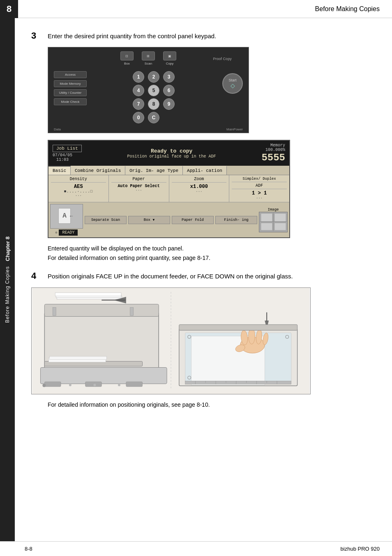 This screenshot has height=556, width=392. Describe the element at coordinates (70, 75) in the screenshot. I see `access-label: Access` at that location.